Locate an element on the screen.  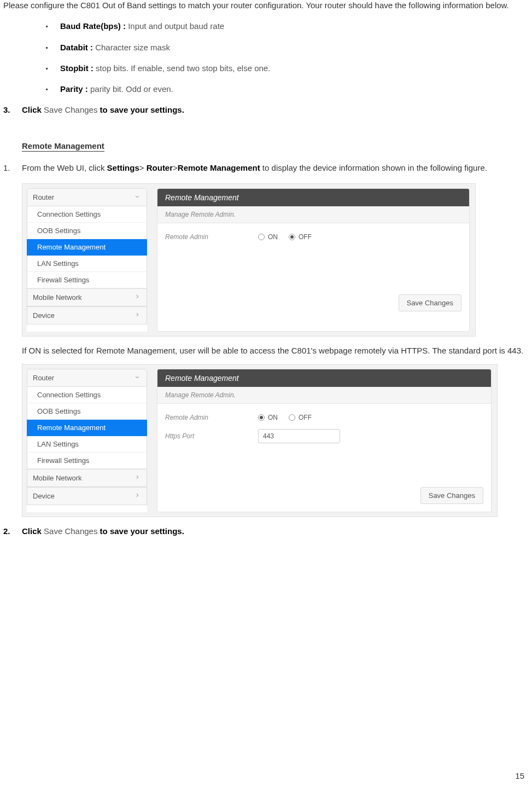
https-port-input is located at coordinates (299, 436).